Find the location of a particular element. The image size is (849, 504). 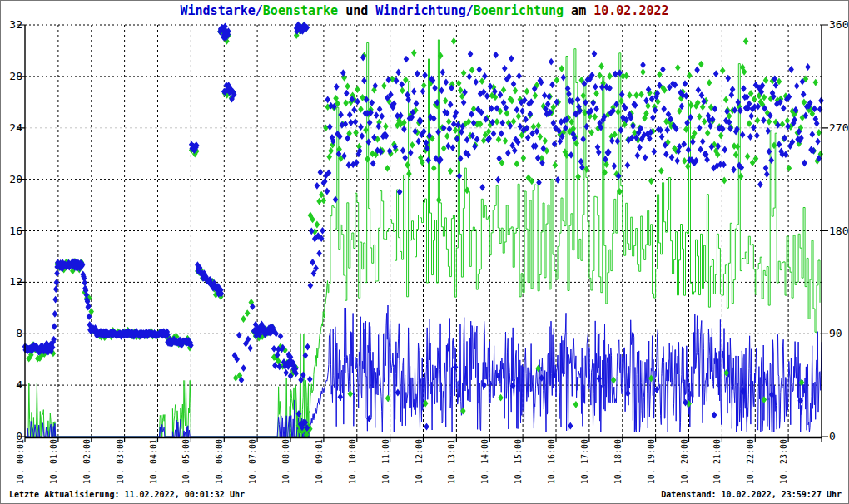

x-tick-label: 10. 21:00 is located at coordinates (717, 464).